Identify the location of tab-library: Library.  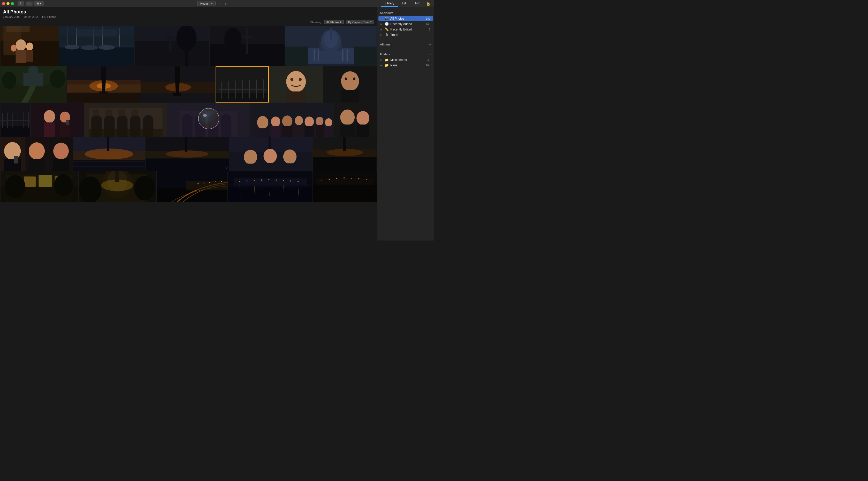
(390, 4).